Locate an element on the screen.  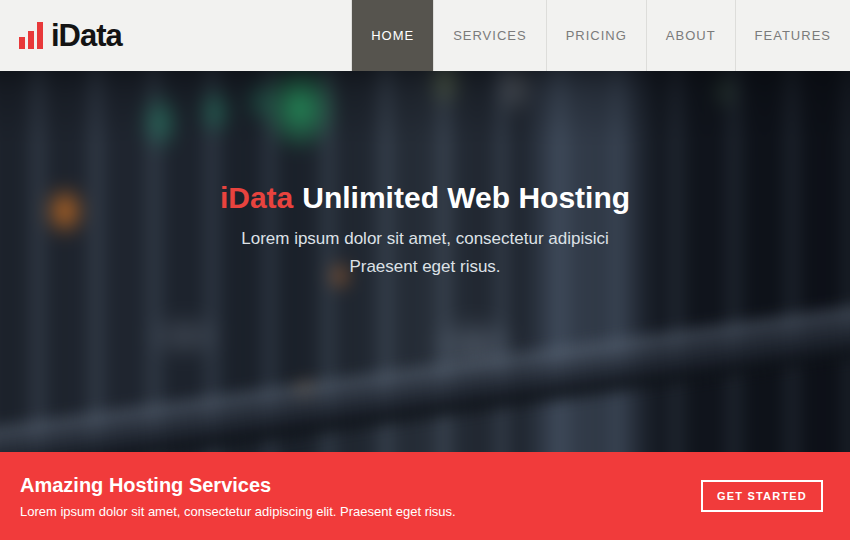
cta-text: Amazing Hosting Services Lorem ipsum dol… is located at coordinates (238, 496).